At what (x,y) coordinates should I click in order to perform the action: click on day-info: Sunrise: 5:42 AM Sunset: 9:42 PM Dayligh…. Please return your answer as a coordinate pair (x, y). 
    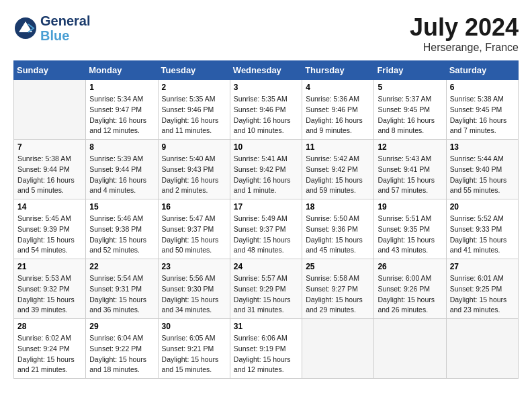
    Looking at the image, I should click on (338, 175).